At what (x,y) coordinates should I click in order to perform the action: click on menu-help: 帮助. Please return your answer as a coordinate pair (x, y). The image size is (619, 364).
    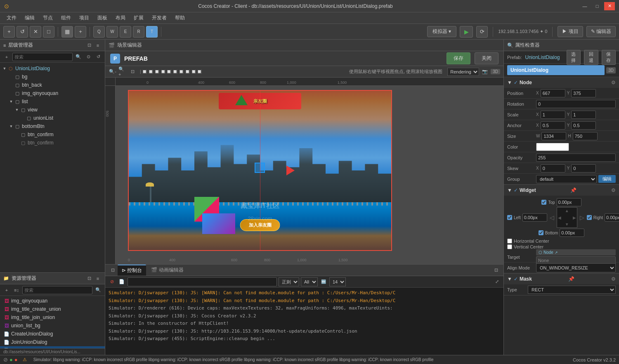
    Looking at the image, I should click on (180, 18).